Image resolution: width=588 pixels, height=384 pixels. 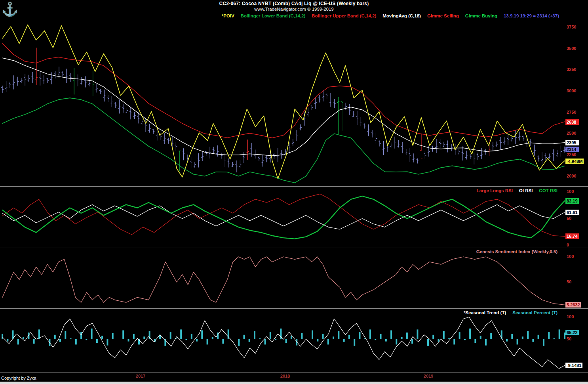 What do you see at coordinates (283, 278) in the screenshot?
I see `sentiment-panel-canvas` at bounding box center [283, 278].